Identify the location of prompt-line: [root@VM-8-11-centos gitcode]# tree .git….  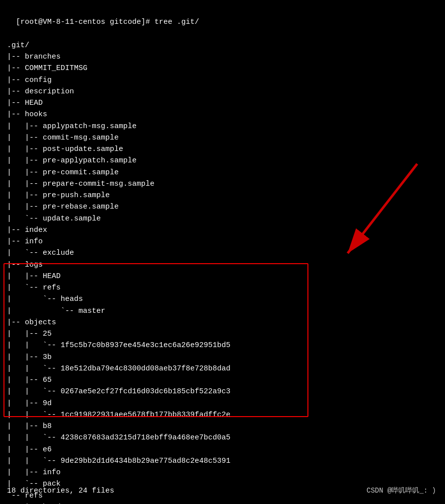
(107, 22).